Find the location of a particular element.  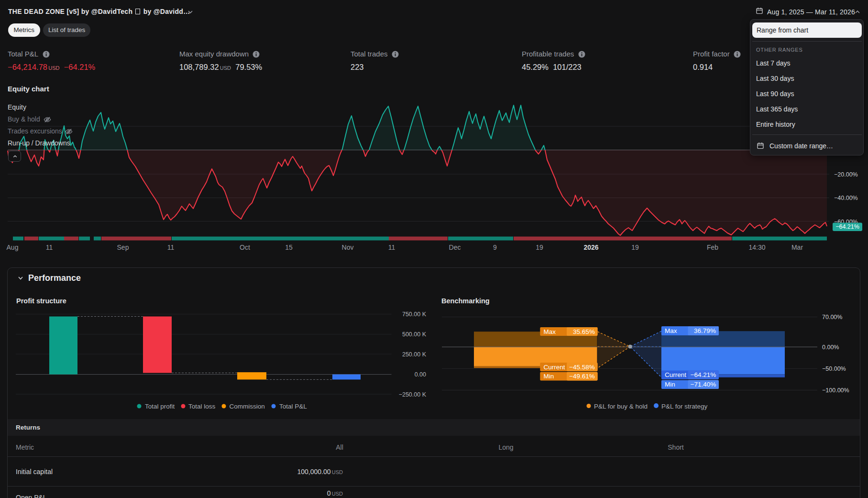

svg-text: 36.79% is located at coordinates (705, 331).